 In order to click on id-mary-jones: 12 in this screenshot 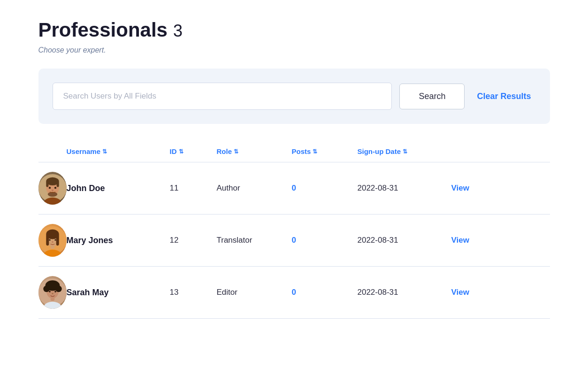, I will do `click(193, 240)`.